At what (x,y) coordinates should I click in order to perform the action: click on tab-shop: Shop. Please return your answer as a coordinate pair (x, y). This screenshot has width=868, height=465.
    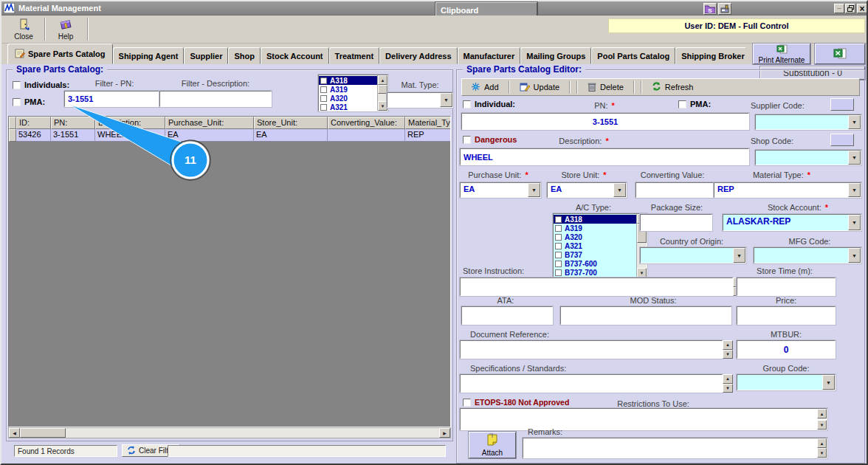
    Looking at the image, I should click on (244, 56).